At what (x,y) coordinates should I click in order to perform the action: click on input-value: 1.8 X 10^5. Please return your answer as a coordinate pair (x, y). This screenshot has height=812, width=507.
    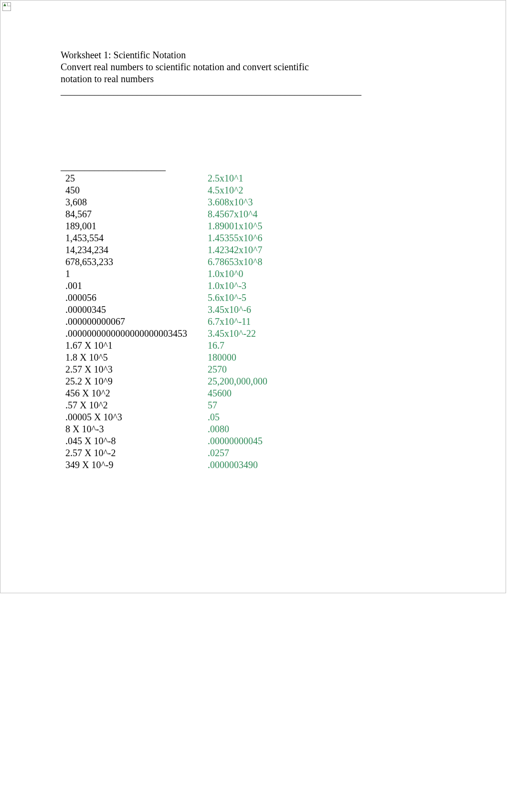
    Looking at the image, I should click on (137, 357).